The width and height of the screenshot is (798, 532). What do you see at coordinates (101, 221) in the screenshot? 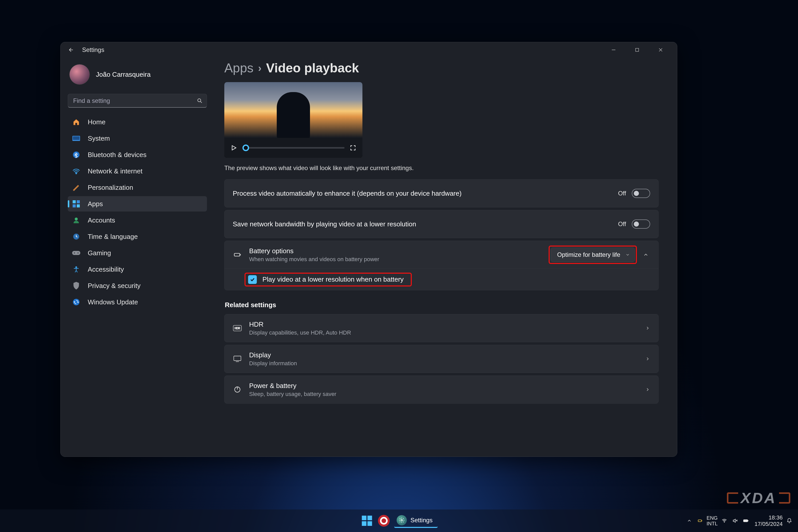
I see `sidebar-item-label: Accounts` at bounding box center [101, 221].